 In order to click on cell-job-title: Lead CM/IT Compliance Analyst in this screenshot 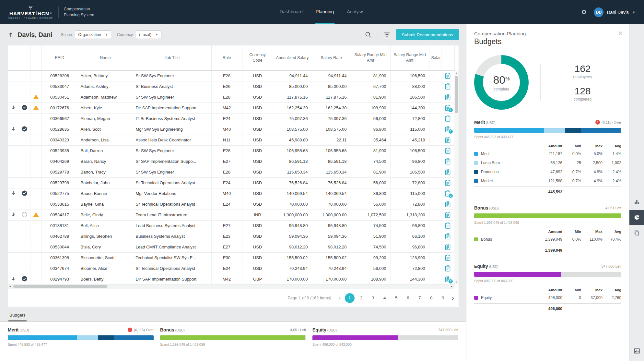, I will do `click(172, 247)`.